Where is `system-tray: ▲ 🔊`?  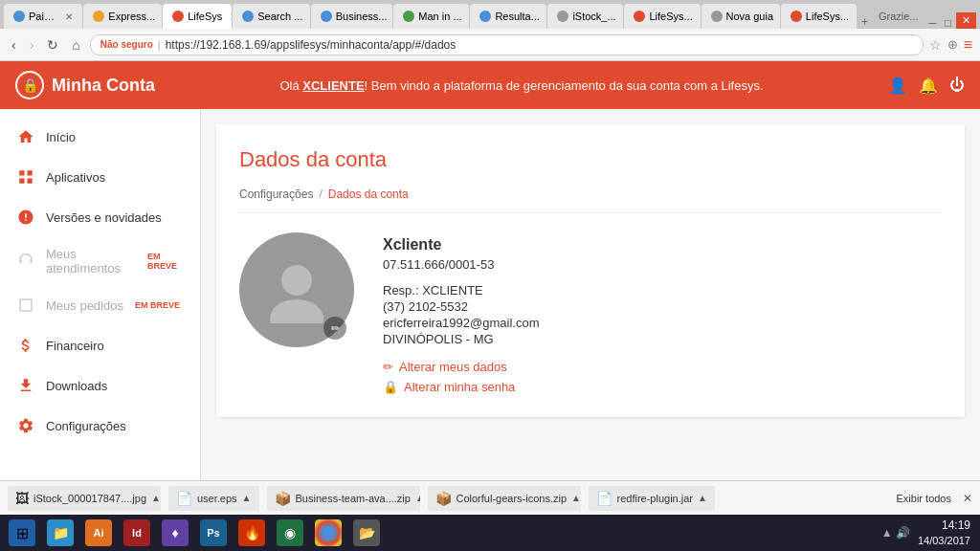 system-tray: ▲ 🔊 is located at coordinates (896, 533).